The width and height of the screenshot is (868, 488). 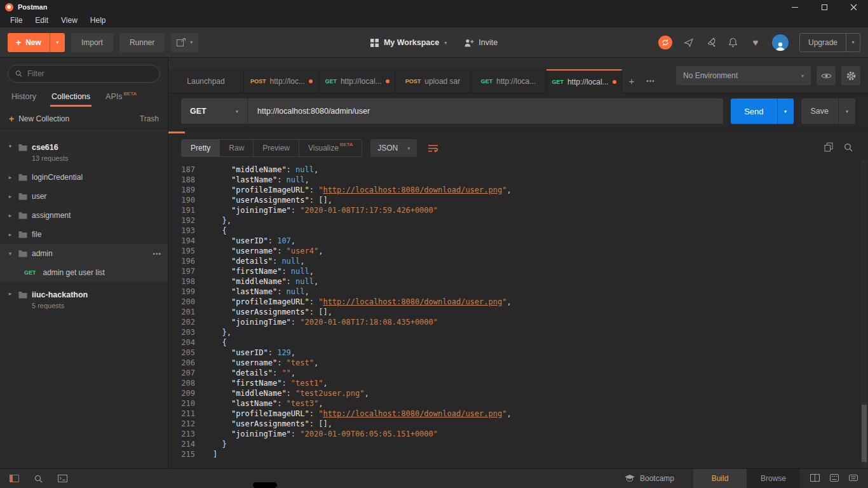 What do you see at coordinates (17, 20) in the screenshot?
I see `menu-file: File` at bounding box center [17, 20].